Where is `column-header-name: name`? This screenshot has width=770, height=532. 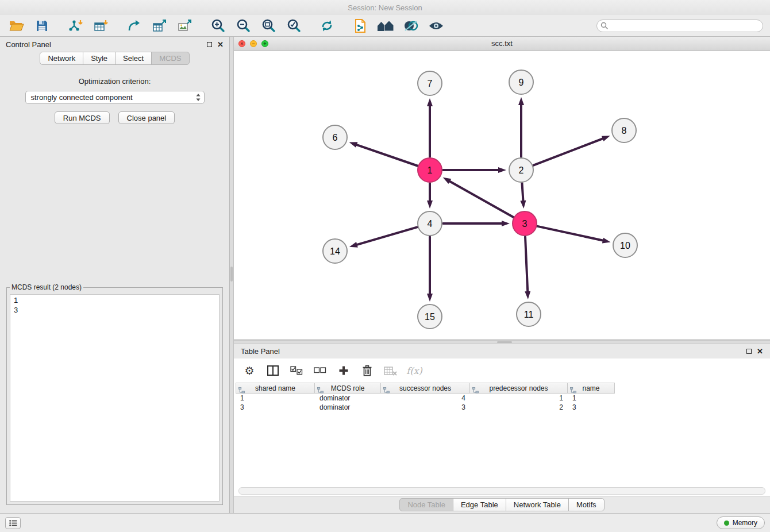 column-header-name: name is located at coordinates (591, 388).